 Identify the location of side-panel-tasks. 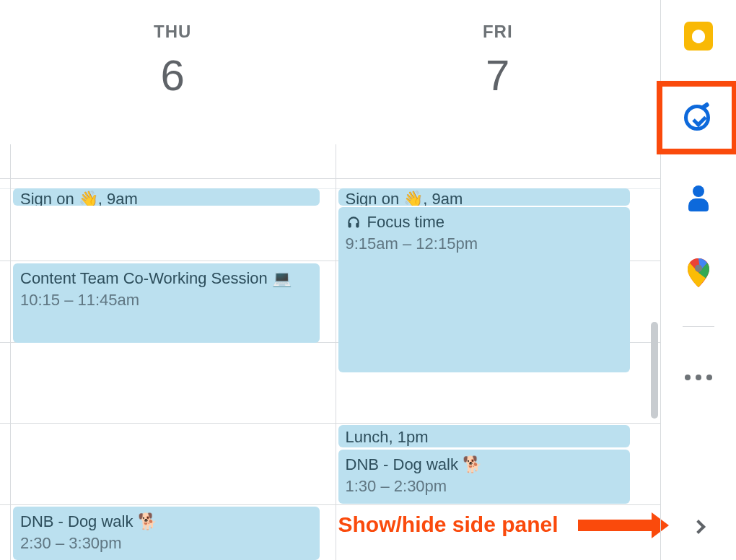
(697, 118).